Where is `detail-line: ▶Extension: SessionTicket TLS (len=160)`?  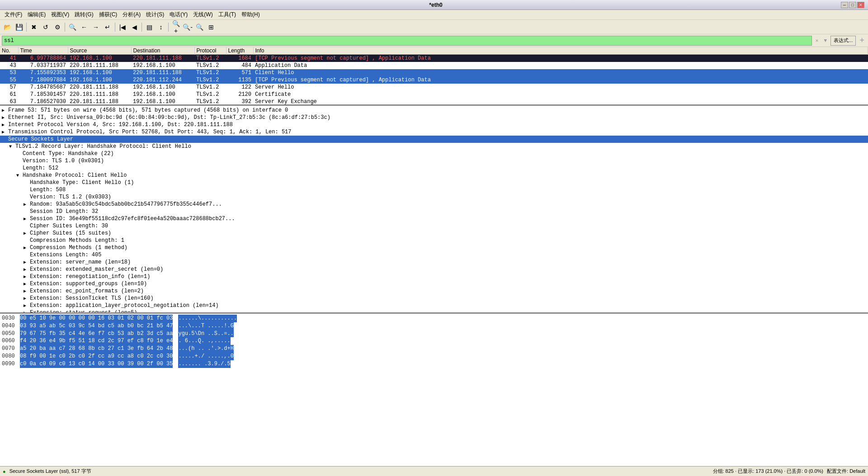
detail-line: ▶Extension: SessionTicket TLS (len=160) is located at coordinates (434, 298).